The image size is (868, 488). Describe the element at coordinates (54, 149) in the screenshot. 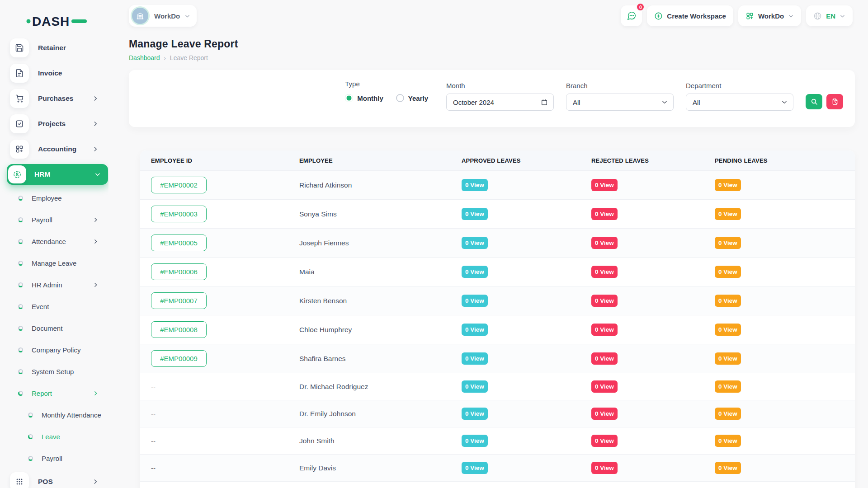

I see `sidebar-item-accounting: Accounting` at that location.